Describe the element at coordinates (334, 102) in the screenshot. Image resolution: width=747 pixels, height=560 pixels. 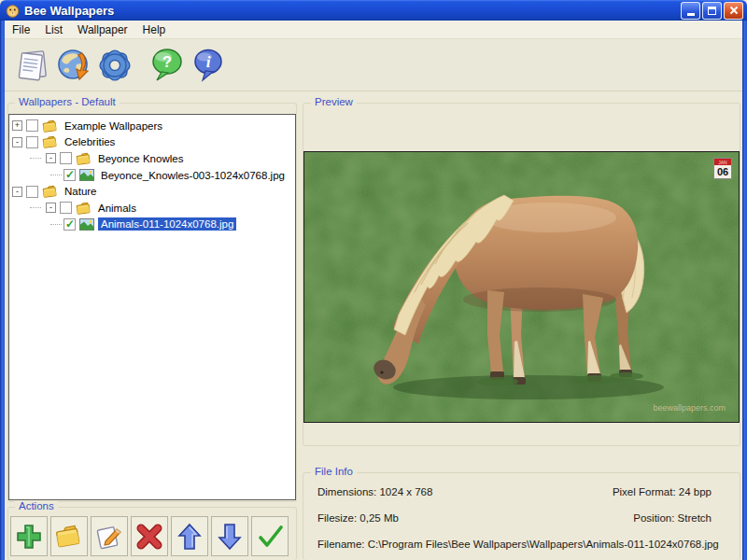
I see `preview-group-label: Preview` at that location.